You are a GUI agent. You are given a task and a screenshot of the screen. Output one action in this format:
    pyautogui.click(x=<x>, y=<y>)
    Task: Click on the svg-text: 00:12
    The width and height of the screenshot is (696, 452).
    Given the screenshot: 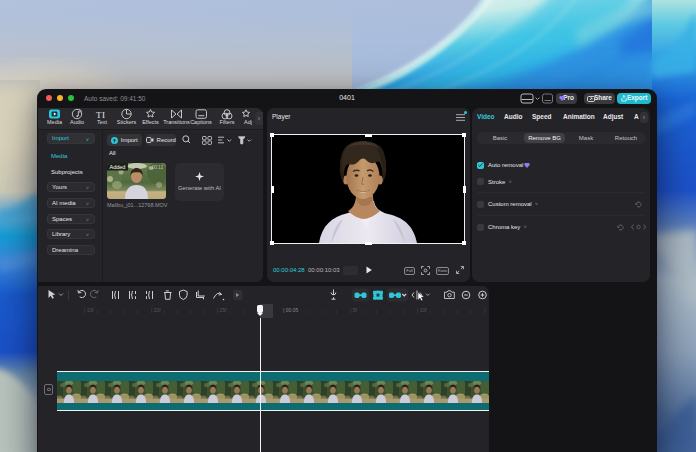 What is the action you would take?
    pyautogui.click(x=158, y=168)
    